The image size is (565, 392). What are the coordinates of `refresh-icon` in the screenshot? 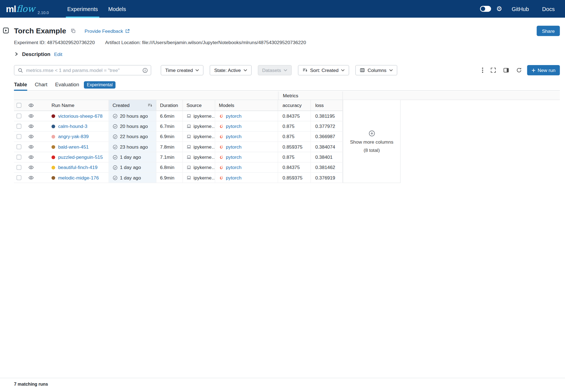 It's located at (519, 70).